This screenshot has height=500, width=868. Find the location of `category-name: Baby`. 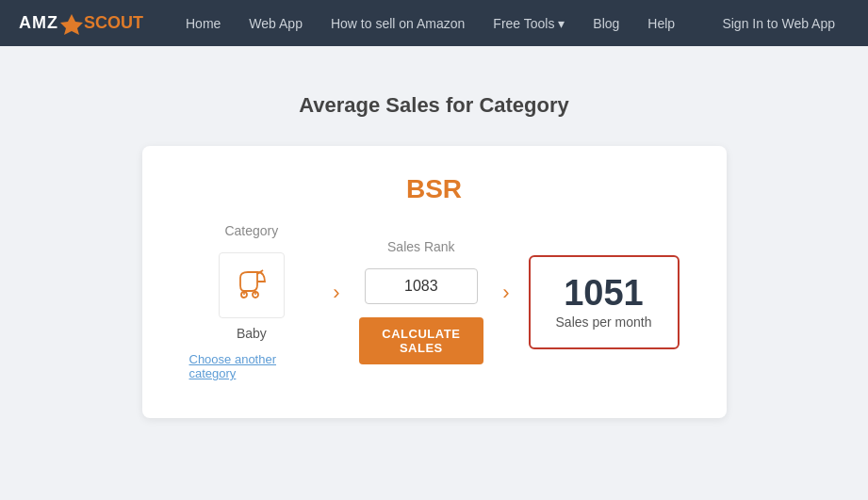

category-name: Baby is located at coordinates (252, 333).